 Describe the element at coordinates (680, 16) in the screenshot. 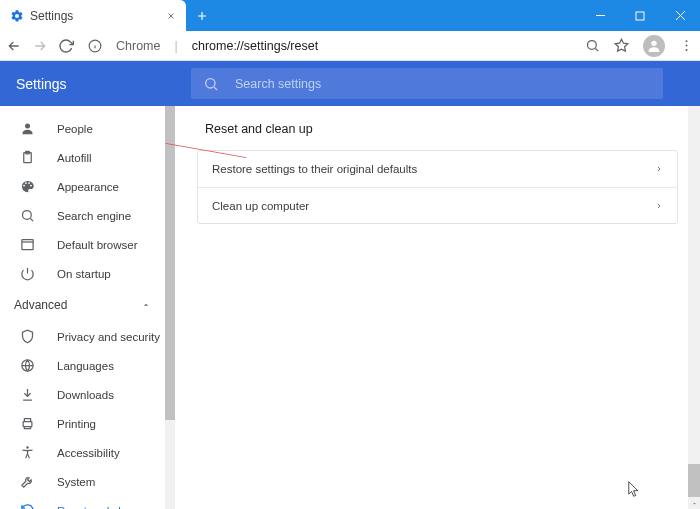

I see `close-window-button` at that location.